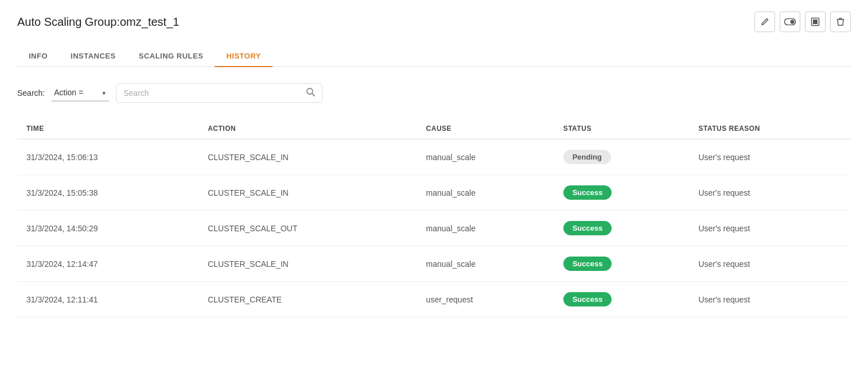  Describe the element at coordinates (434, 300) in the screenshot. I see `table-row: 31/3/2024, 12:11:41 CLUSTER_CREATE user_…` at that location.